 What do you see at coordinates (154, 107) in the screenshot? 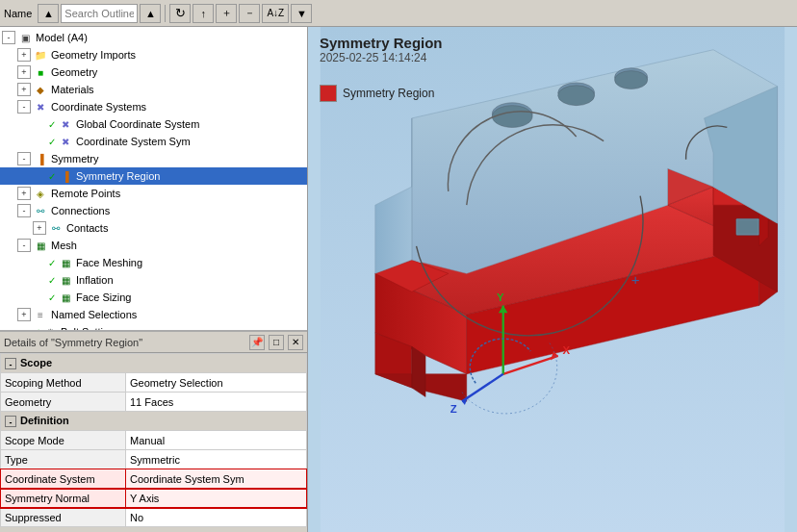
I see `tree-item-coord-systems: -✖Coordinate Systems` at bounding box center [154, 107].